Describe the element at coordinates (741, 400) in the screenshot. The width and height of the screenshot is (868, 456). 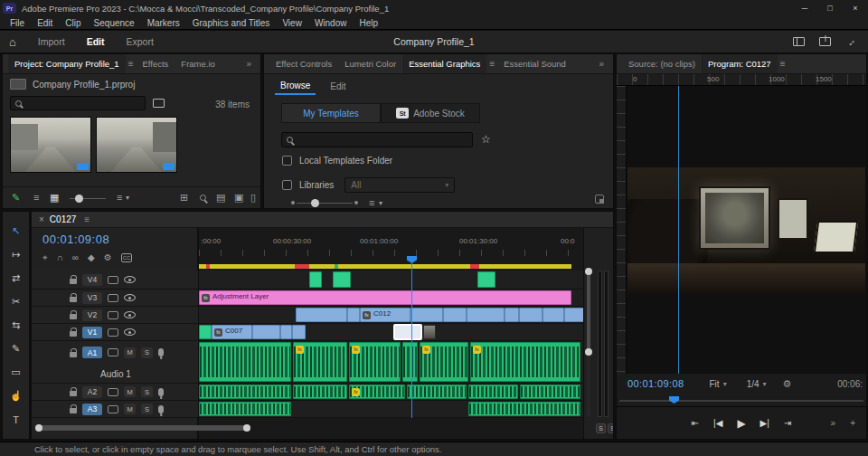
I see `monitor-scrubber` at that location.